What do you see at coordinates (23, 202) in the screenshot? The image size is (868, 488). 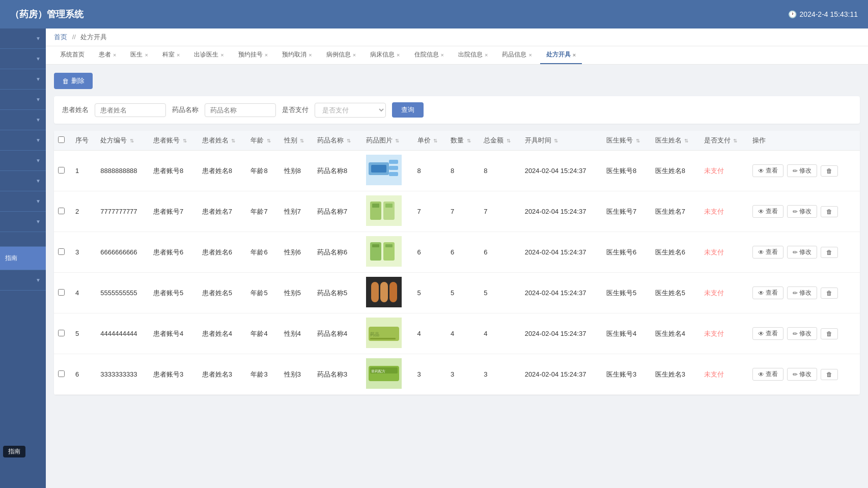 I see `sidebar-item-8: ▼` at bounding box center [23, 202].